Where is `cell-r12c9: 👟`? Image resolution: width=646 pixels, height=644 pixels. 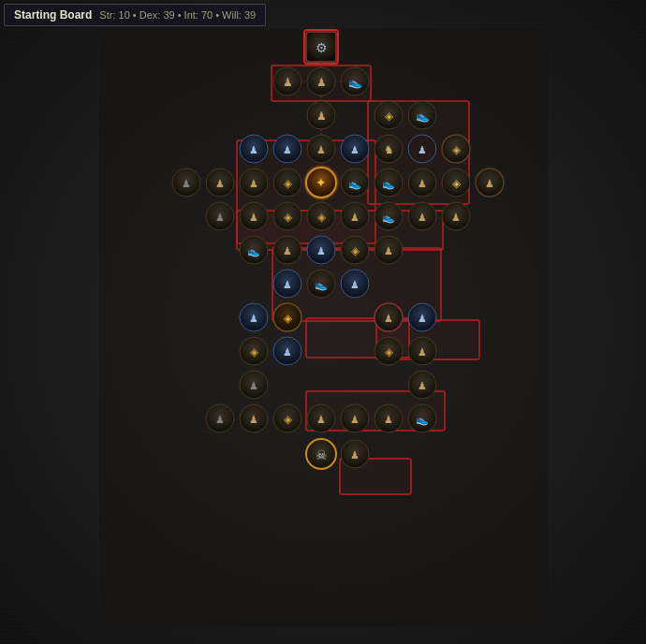 cell-r12c9: 👟 is located at coordinates (422, 418).